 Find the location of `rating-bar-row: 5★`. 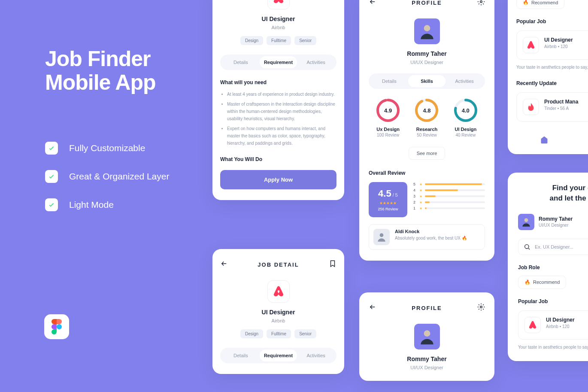

rating-bar-row: 5★ is located at coordinates (449, 184).